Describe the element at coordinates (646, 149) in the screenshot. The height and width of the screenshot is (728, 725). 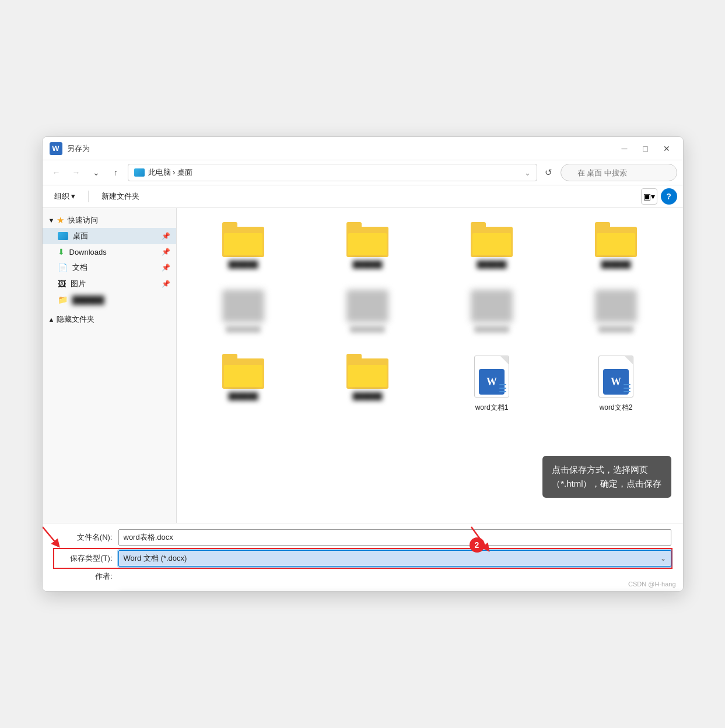
I see `window-controls: ─ □ ✕` at that location.